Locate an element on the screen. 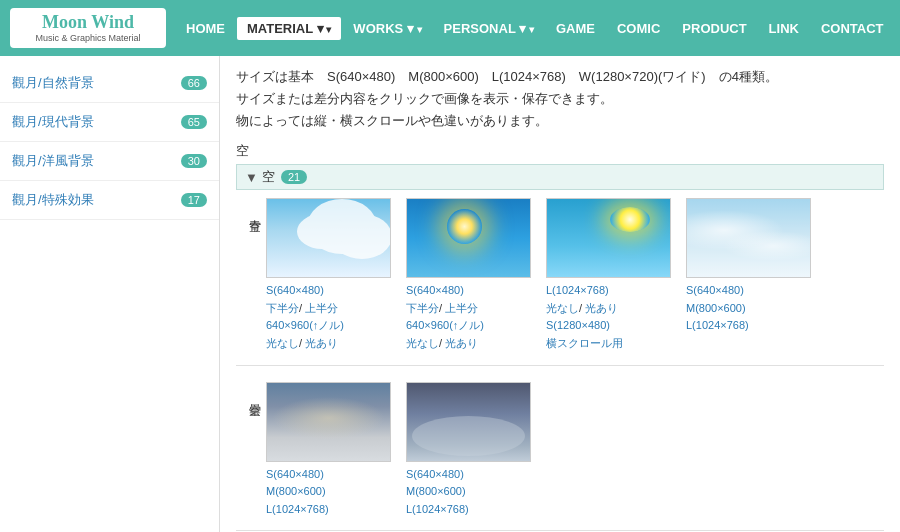  size-label-4m: M(800×600) is located at coordinates (718, 309).